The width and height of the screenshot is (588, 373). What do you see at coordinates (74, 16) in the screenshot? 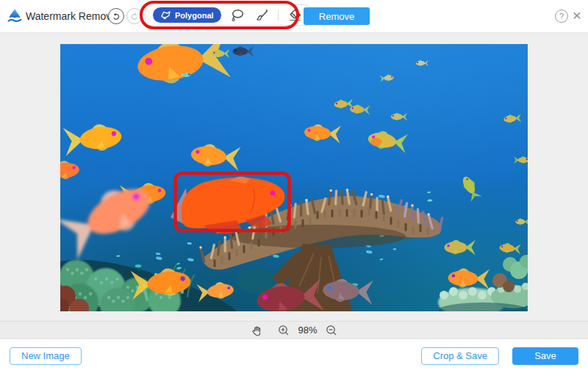
I see `page-title: Watermark Remover` at bounding box center [74, 16].